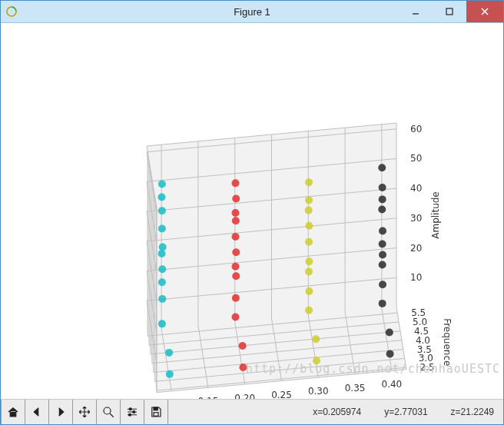 The image size is (504, 425). What do you see at coordinates (449, 12) in the screenshot?
I see `maximize-button` at bounding box center [449, 12].